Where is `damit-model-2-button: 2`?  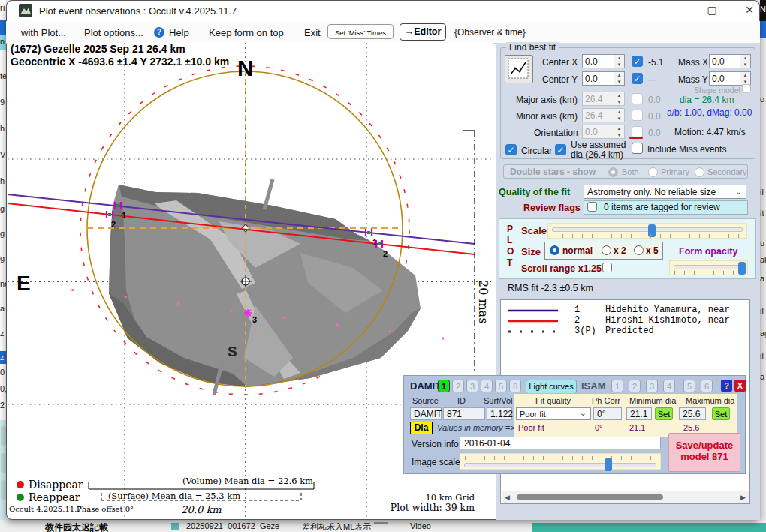
damit-model-2-button: 2 is located at coordinates (458, 386).